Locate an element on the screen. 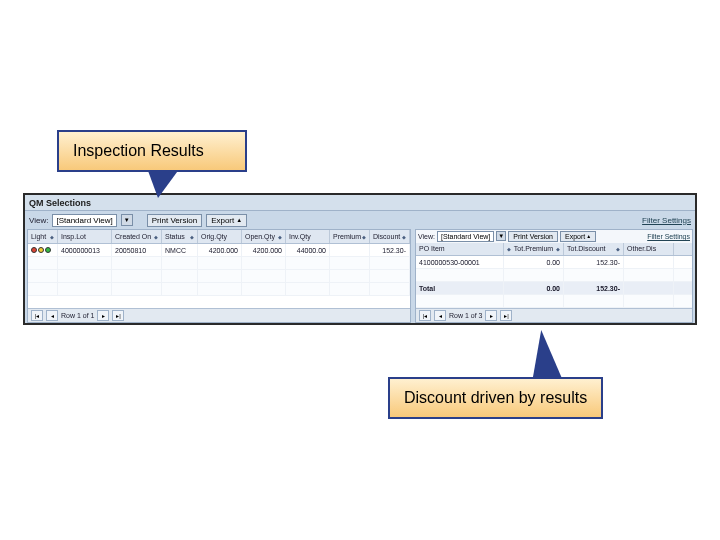 The image size is (720, 540). col-discount: Discount◆ is located at coordinates (390, 236).